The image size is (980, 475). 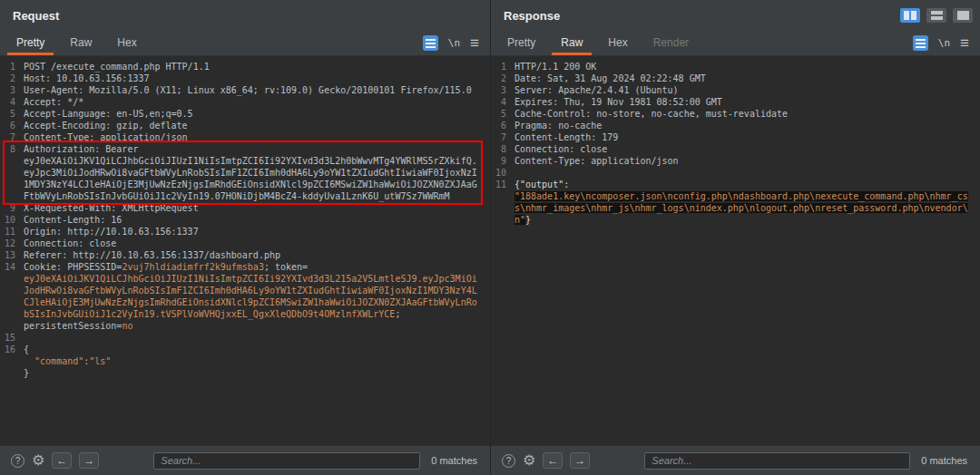 What do you see at coordinates (245, 172) in the screenshot?
I see `code-line: eyJpc3MiOiJodHRwOi8vaGFtbWVyLnRobSIsImF1…` at bounding box center [245, 172].